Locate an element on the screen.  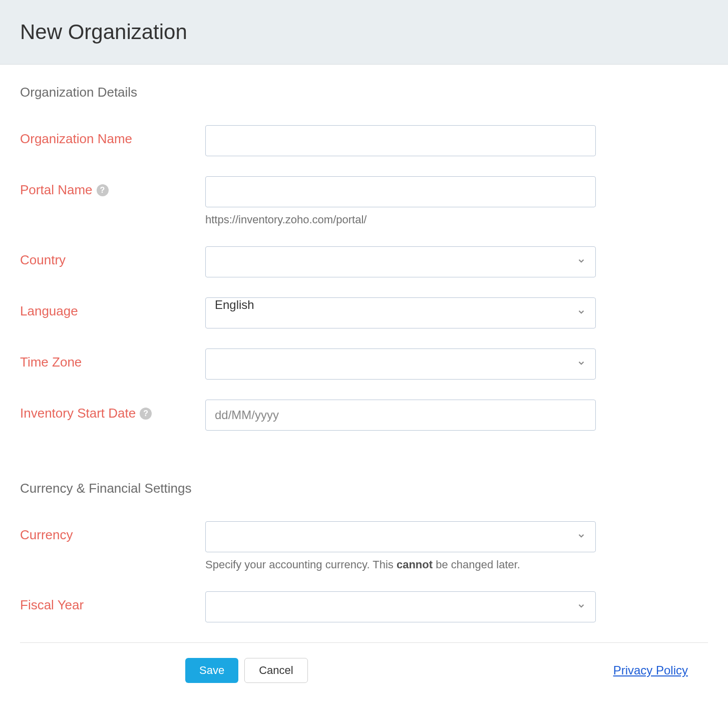
row-inventory-start-date: Inventory Start Date ? is located at coordinates (364, 415).